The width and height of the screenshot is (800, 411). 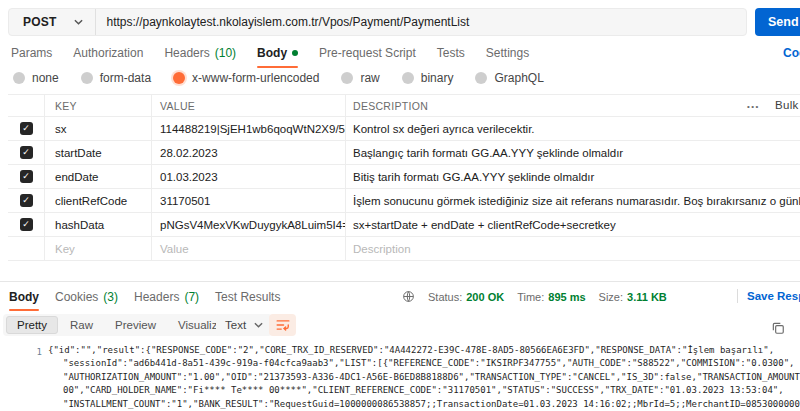 What do you see at coordinates (768, 296) in the screenshot?
I see `save-response-area: Save Response` at bounding box center [768, 296].